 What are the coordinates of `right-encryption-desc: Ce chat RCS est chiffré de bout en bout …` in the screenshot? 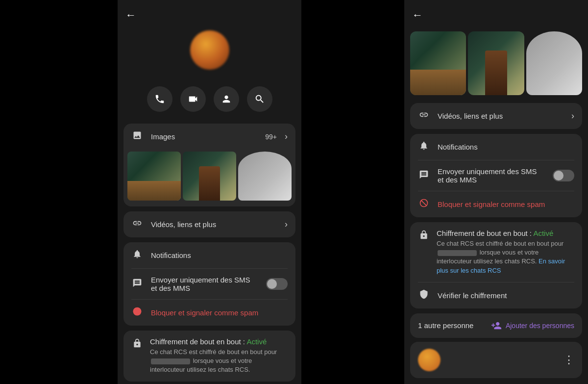 It's located at (506, 257).